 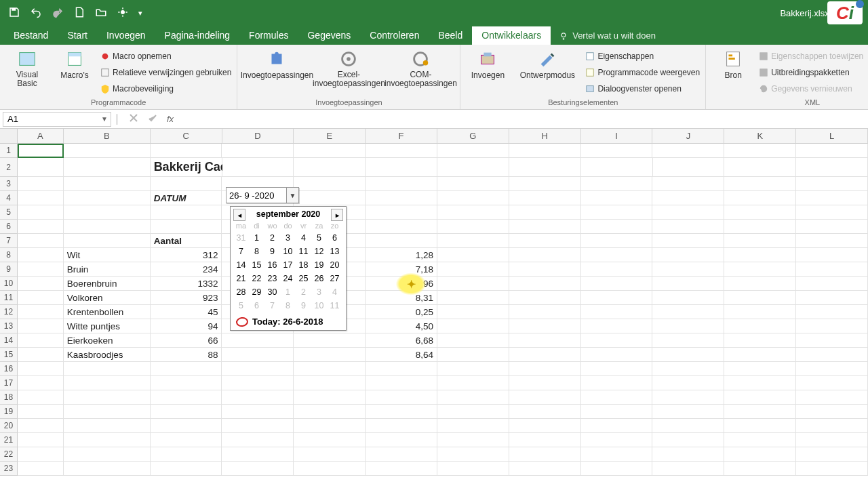 I want to click on calendar-day: 19, so click(x=319, y=265).